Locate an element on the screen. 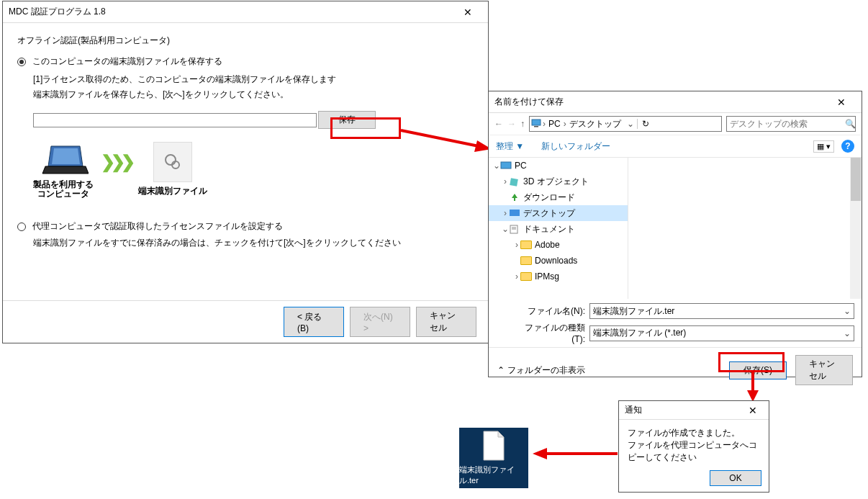 The height and width of the screenshot is (499, 868). offline-heading: オフライン認証(製品利用コンピュータ) is located at coordinates (245, 40).